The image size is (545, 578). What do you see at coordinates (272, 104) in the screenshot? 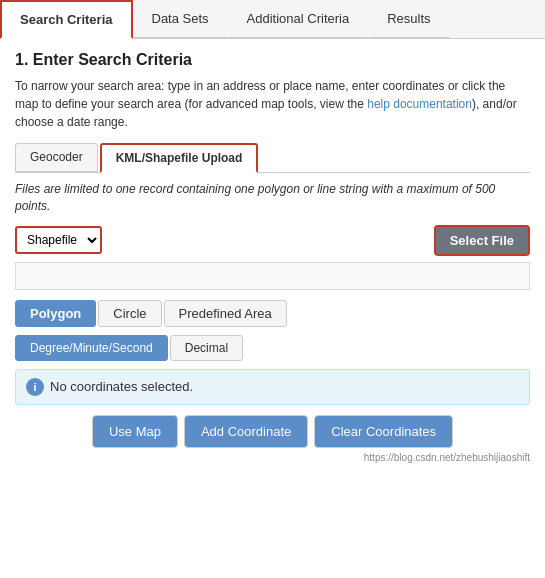
I see `description-text: To narrow your search area: type in an a…` at bounding box center [272, 104].